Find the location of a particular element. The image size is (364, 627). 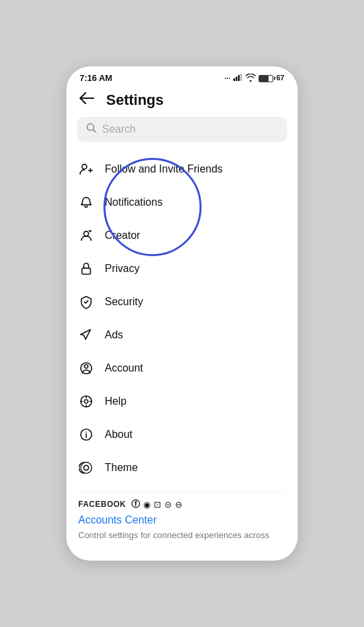

facebook-social-icons: ⓕ ◉ ⊡ ⊝ ⊖ is located at coordinates (156, 504).